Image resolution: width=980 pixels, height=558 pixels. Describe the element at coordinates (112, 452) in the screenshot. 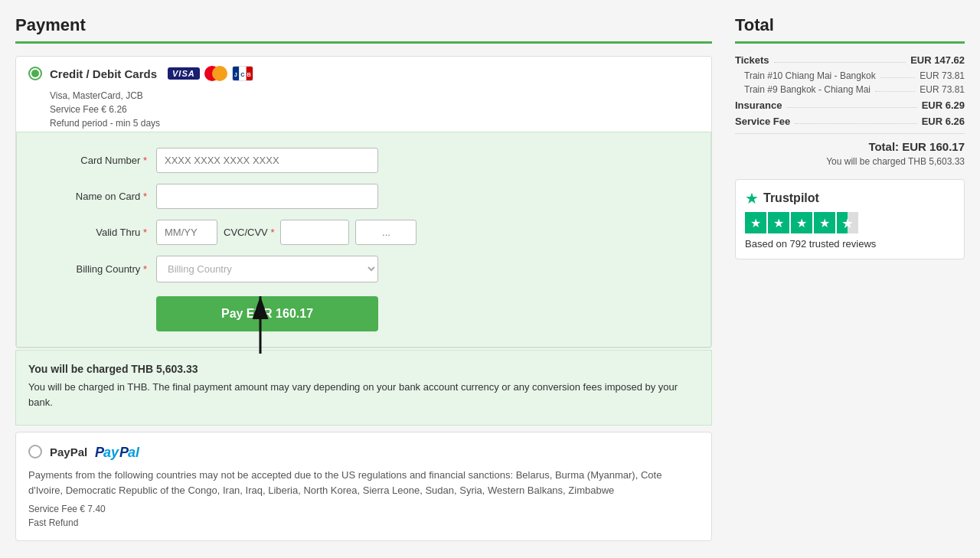

I see `svg-text: ay` at that location.